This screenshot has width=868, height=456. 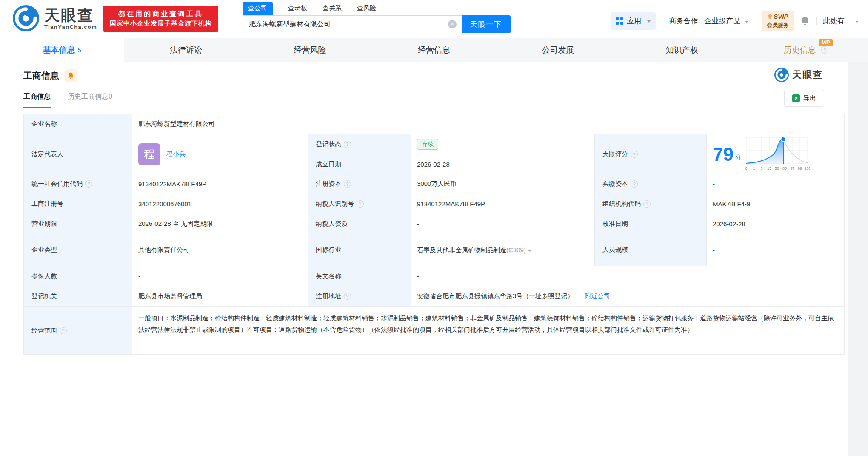 What do you see at coordinates (434, 276) in the screenshot?
I see `table-row: 参保人数 - 英文名称 -` at bounding box center [434, 276].